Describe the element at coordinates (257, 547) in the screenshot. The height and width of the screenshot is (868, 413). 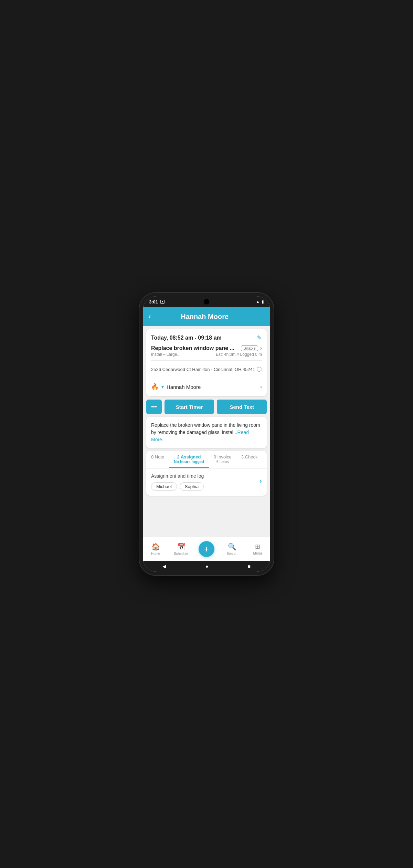
I see `menu-icon: ⊞` at that location.